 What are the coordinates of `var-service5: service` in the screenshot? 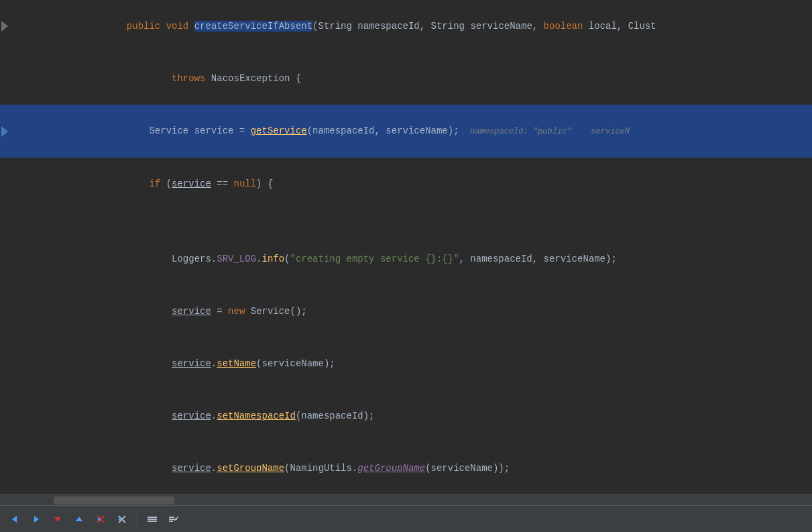 It's located at (192, 468).